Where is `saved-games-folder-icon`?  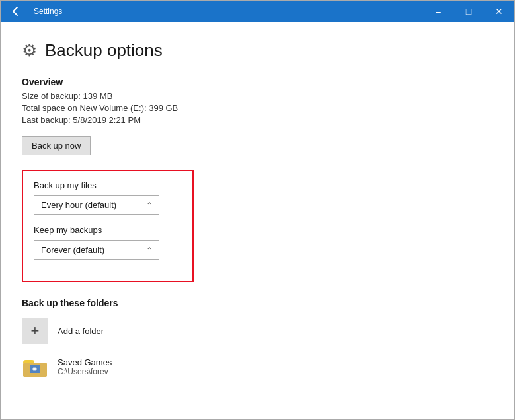
saved-games-folder-icon is located at coordinates (35, 367).